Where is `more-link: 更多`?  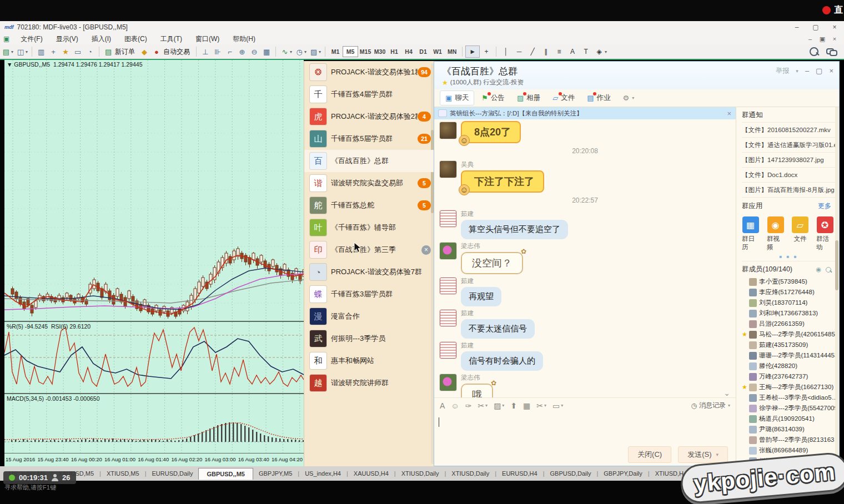 more-link: 更多 is located at coordinates (825, 206).